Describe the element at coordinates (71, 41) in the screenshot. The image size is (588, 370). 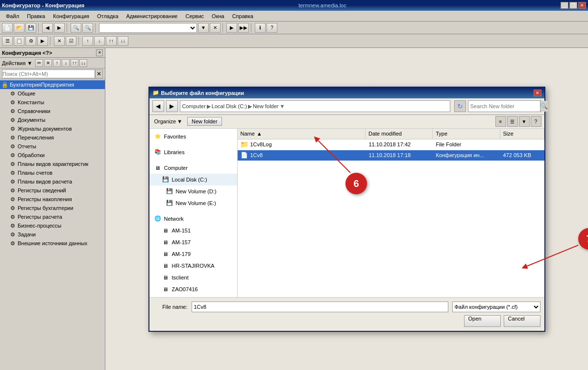
I see `tb2-btn6: ☑` at that location.